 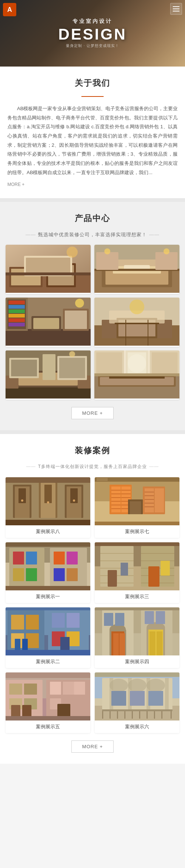 I want to click on case-card-8: 案例展示六, so click(x=137, y=703).